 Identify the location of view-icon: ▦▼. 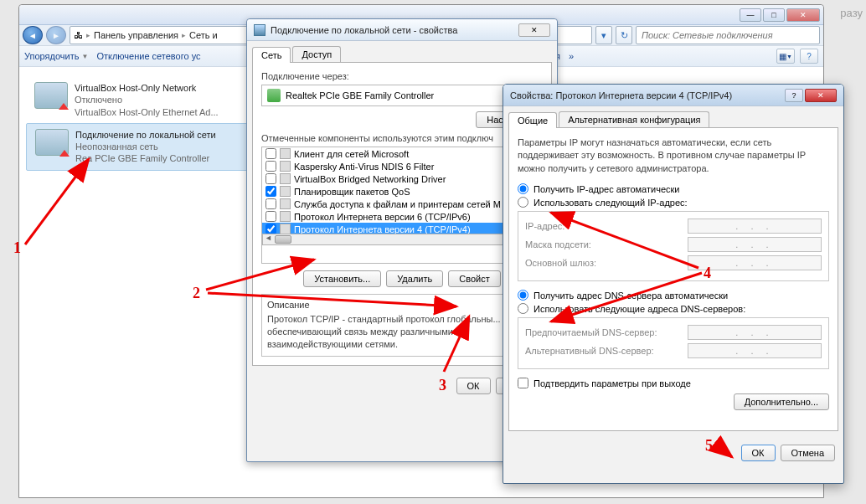
(786, 56).